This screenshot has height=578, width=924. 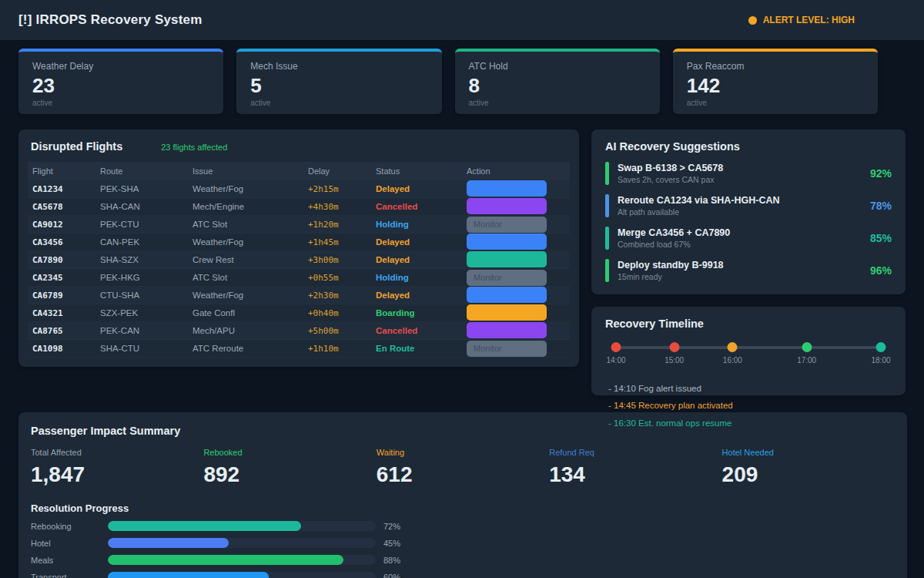 What do you see at coordinates (62, 207) in the screenshot?
I see `flight-number-cell: CA5678` at bounding box center [62, 207].